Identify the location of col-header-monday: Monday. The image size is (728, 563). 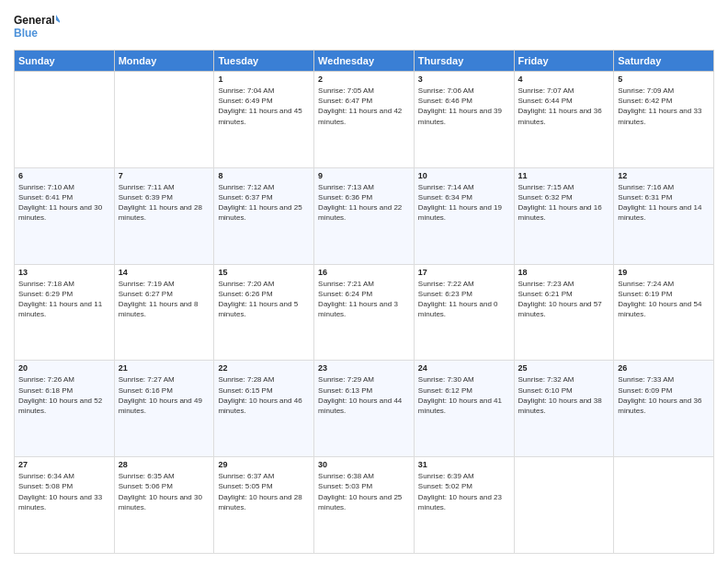
(164, 61).